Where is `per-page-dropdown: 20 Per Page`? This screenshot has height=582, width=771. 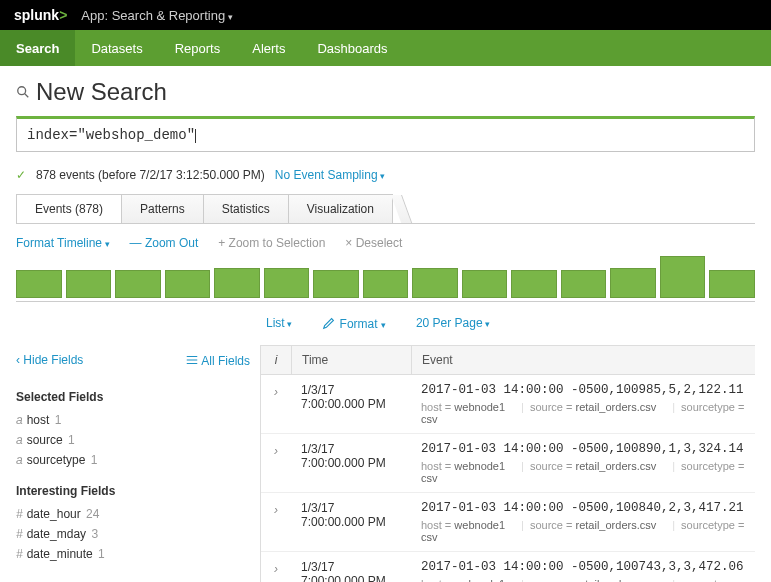
per-page-dropdown: 20 Per Page is located at coordinates (453, 324).